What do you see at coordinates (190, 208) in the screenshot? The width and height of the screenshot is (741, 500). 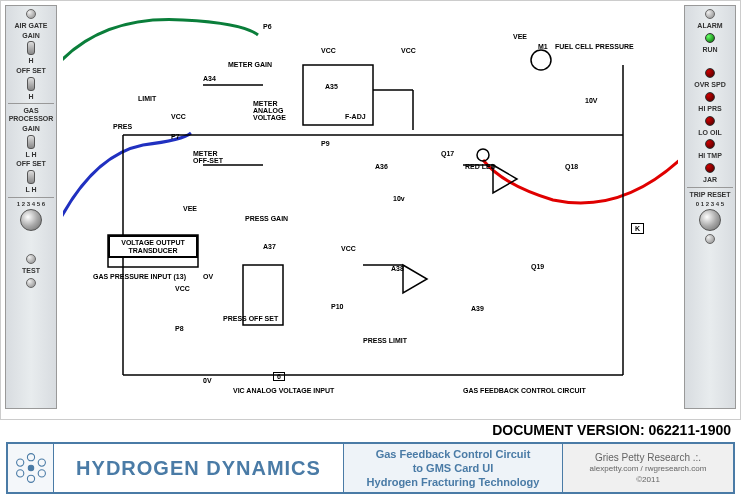 I see `vee2-label: VEE` at bounding box center [190, 208].